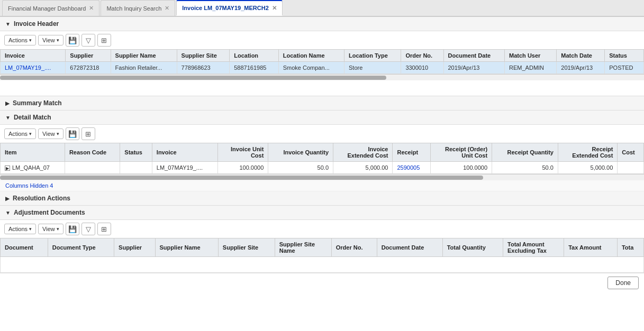 The width and height of the screenshot is (644, 331). I want to click on receipt-link: 2590005, so click(409, 168).